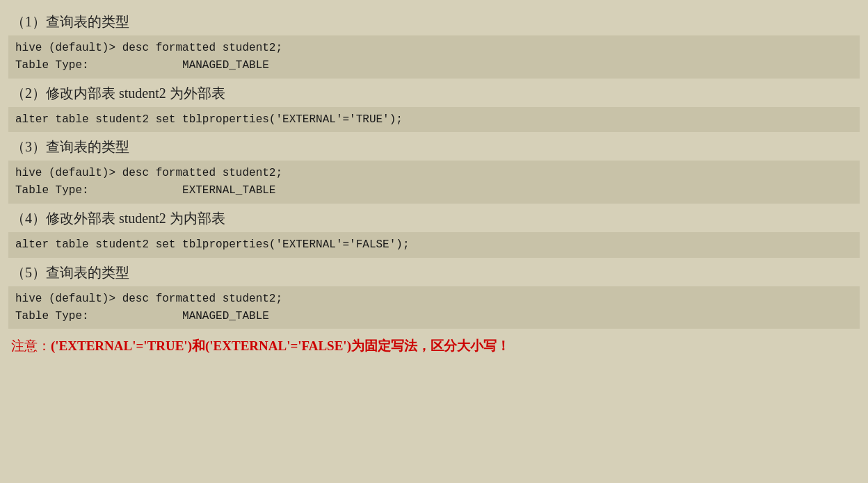  What do you see at coordinates (434, 182) in the screenshot?
I see `section-3-code: hive (default)> desc formatted student2;…` at bounding box center [434, 182].